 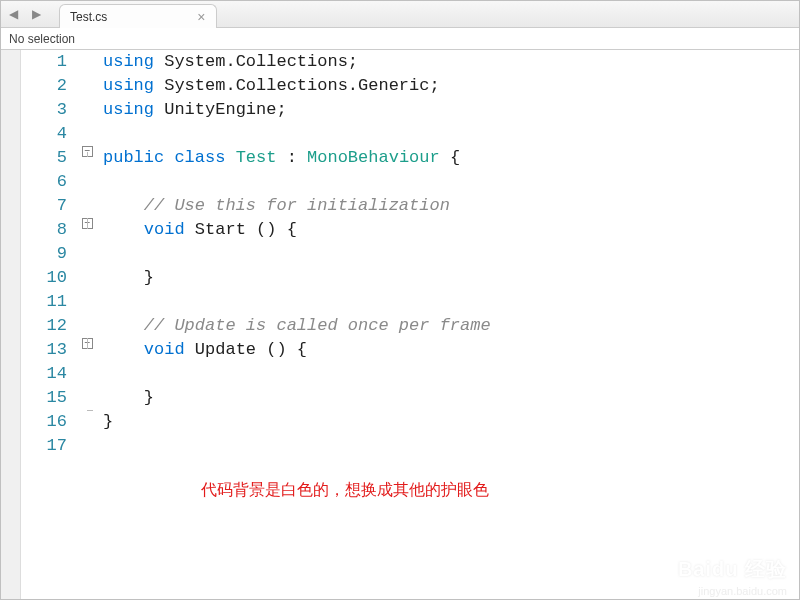 I want to click on line-number: 12, so click(x=49, y=326).